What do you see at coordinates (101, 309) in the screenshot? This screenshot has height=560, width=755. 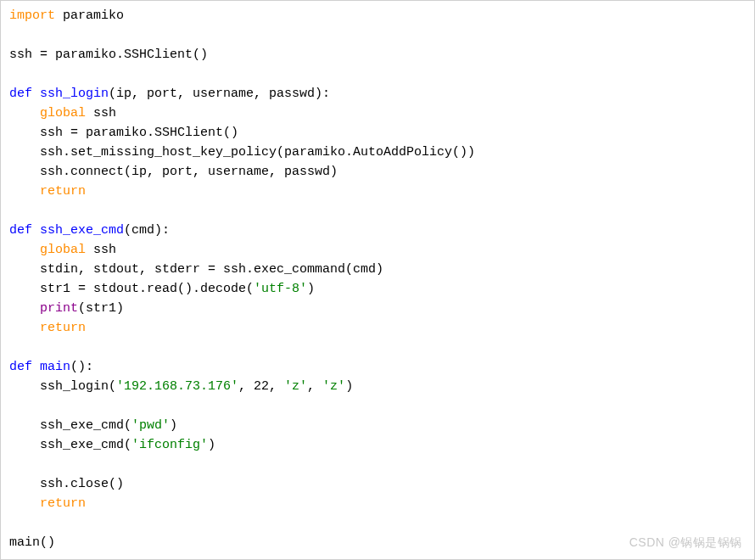 I see `code-part: (str1)` at bounding box center [101, 309].